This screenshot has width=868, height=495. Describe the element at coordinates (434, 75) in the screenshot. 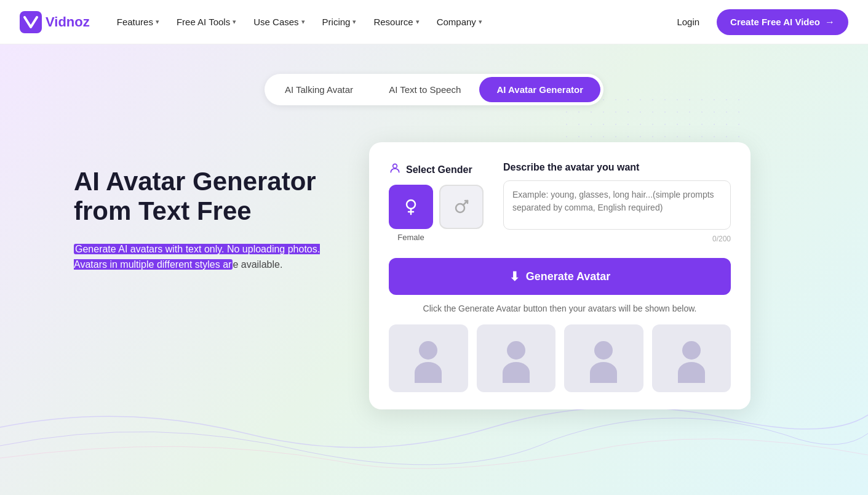

I see `tabs-container: AI Talking Avatar AI Text to Speech AI A…` at that location.